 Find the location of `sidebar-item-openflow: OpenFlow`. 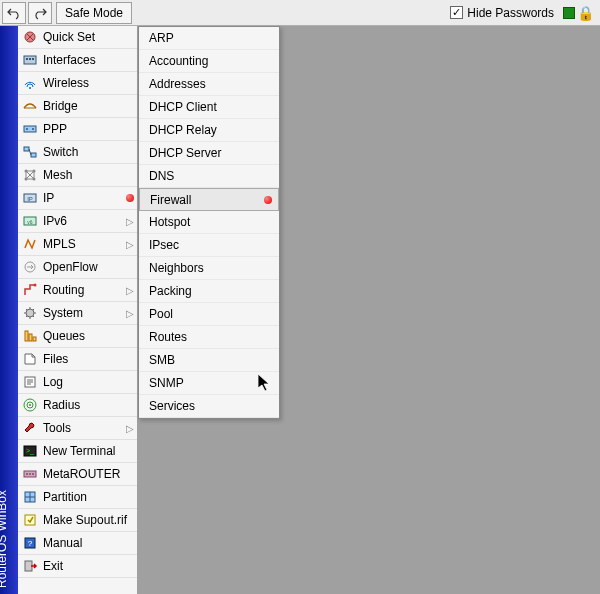

sidebar-item-openflow: OpenFlow is located at coordinates (78, 268).